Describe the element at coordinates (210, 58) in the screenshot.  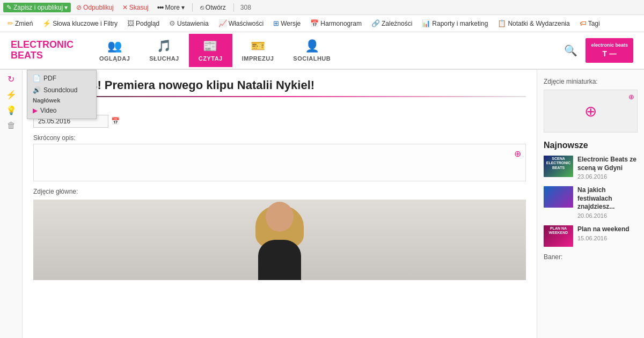
I see `nav-label-czytaj: CZYTAJ` at that location.